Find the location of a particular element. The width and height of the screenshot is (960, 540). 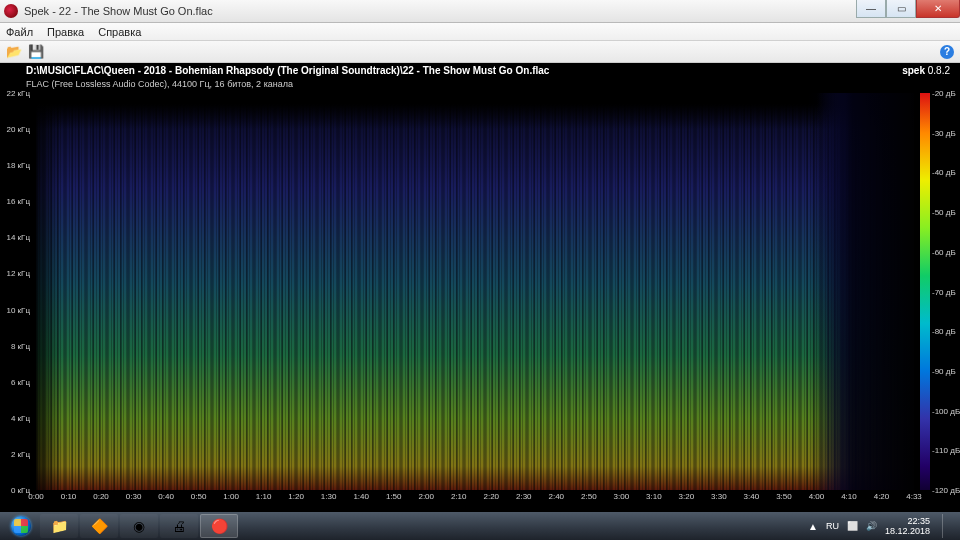

x-tick: 2:00 is located at coordinates (426, 496).